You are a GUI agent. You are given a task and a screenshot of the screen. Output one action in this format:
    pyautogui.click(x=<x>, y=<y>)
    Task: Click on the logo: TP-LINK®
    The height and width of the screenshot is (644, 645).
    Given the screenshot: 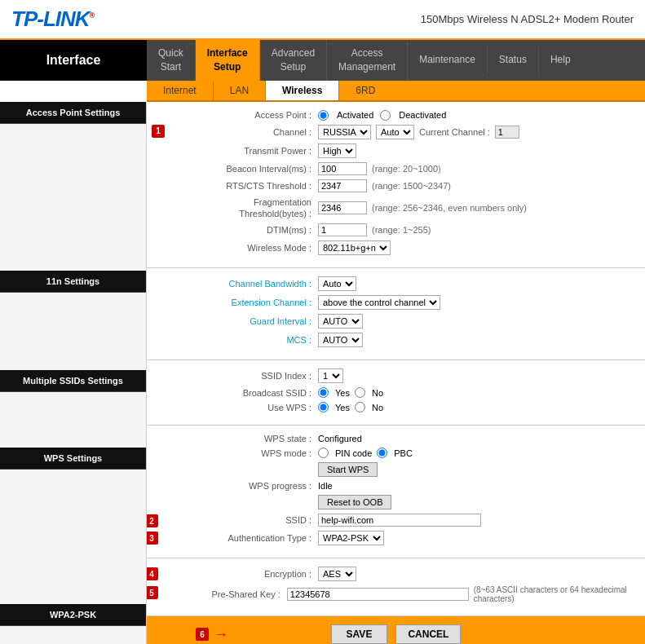 What is the action you would take?
    pyautogui.click(x=52, y=20)
    